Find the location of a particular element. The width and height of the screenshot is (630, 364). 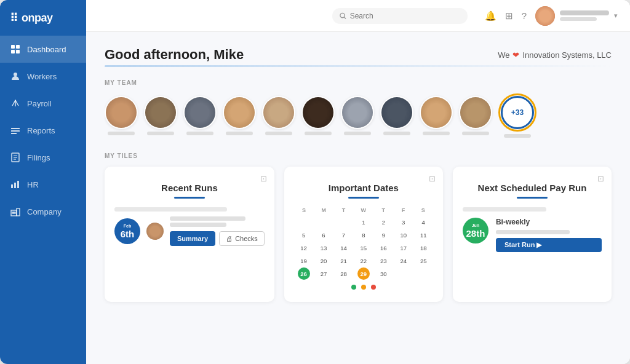

run-date-badge: Feb 6th is located at coordinates (127, 231).